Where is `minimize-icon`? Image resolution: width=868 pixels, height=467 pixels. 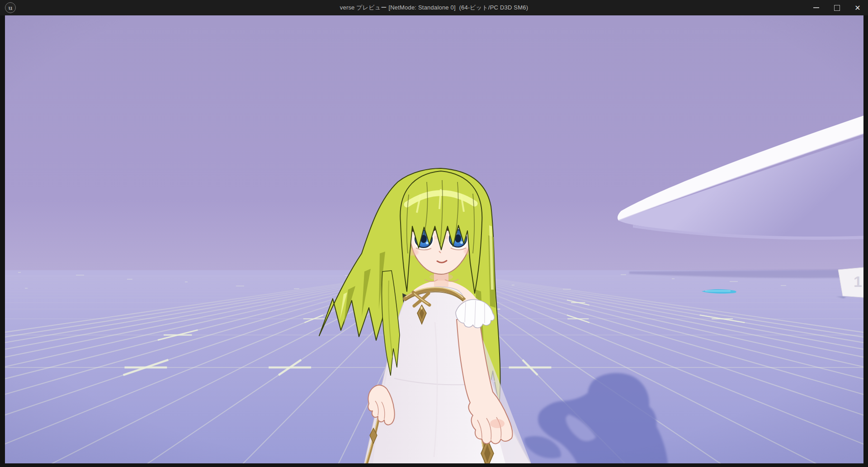
minimize-icon is located at coordinates (816, 8).